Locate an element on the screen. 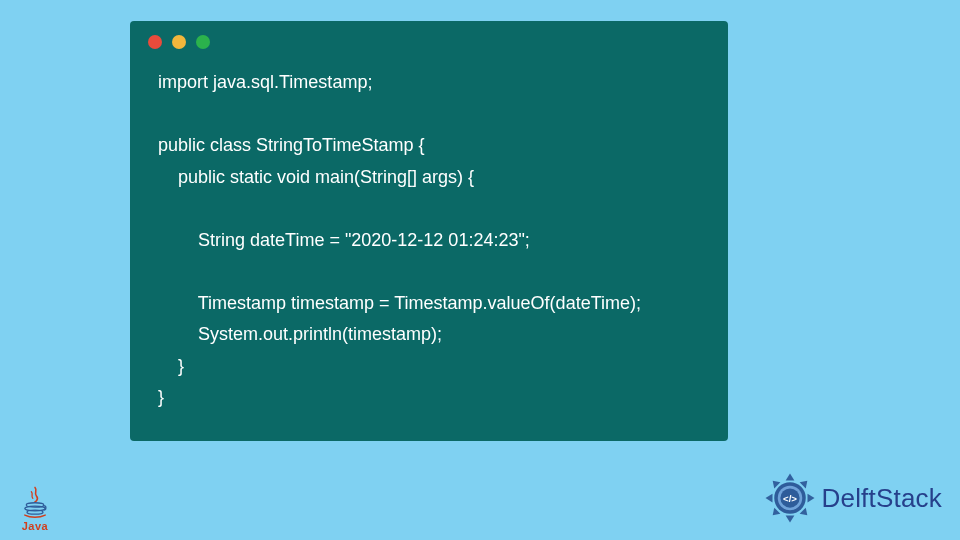 The image size is (960, 540). window-dot-red is located at coordinates (155, 42).